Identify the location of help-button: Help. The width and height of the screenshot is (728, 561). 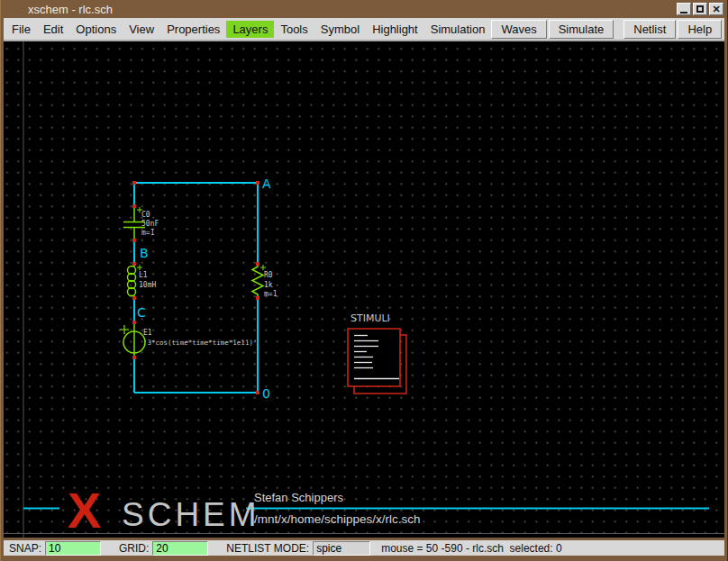
(699, 29).